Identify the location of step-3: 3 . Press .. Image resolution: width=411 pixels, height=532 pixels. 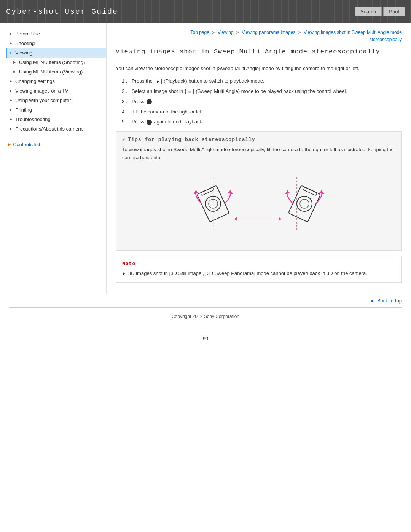
(262, 102).